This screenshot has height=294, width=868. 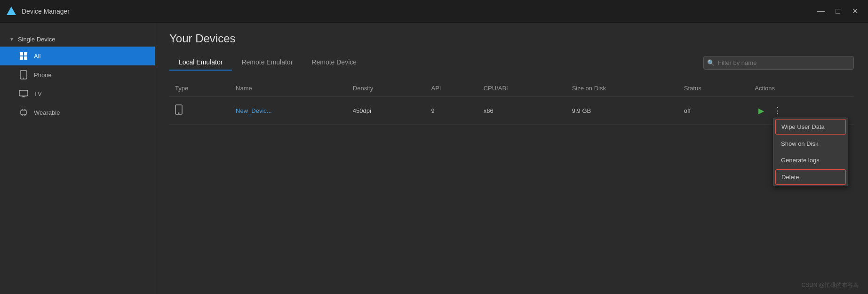 What do you see at coordinates (830, 285) in the screenshot?
I see `watermark: CSDN @忙碌的布谷鸟` at bounding box center [830, 285].